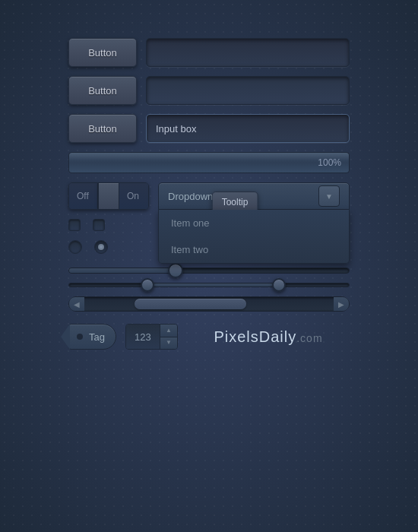 Image resolution: width=418 pixels, height=532 pixels. What do you see at coordinates (209, 304) in the screenshot?
I see `scrollbar: ◀ ▶` at bounding box center [209, 304].